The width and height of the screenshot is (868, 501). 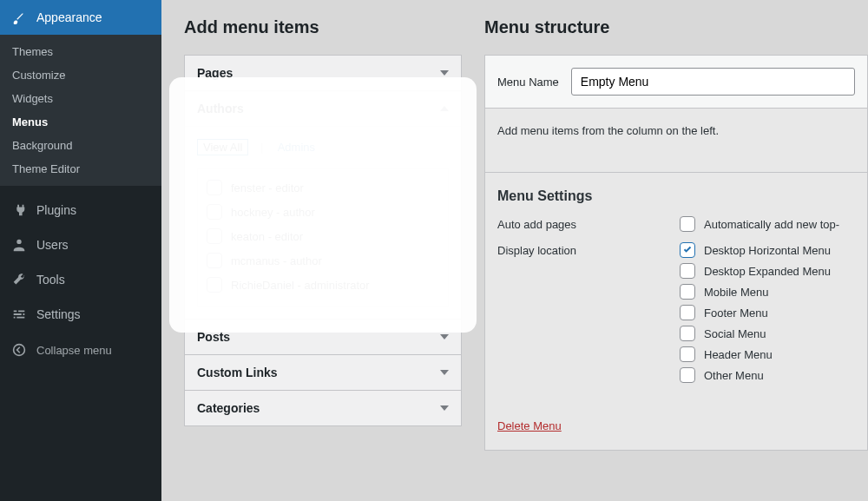 I want to click on tab-admins: Admins, so click(x=297, y=148).